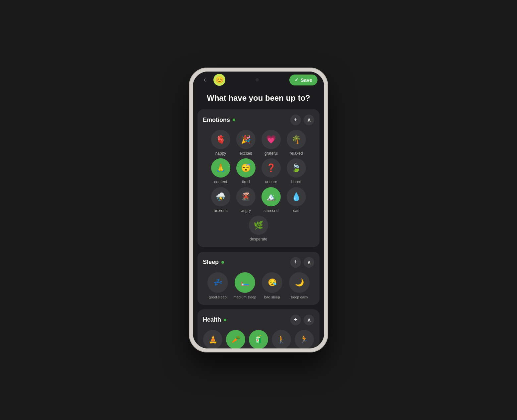  What do you see at coordinates (309, 262) in the screenshot?
I see `sleep-collapse-button: ∧` at bounding box center [309, 262].